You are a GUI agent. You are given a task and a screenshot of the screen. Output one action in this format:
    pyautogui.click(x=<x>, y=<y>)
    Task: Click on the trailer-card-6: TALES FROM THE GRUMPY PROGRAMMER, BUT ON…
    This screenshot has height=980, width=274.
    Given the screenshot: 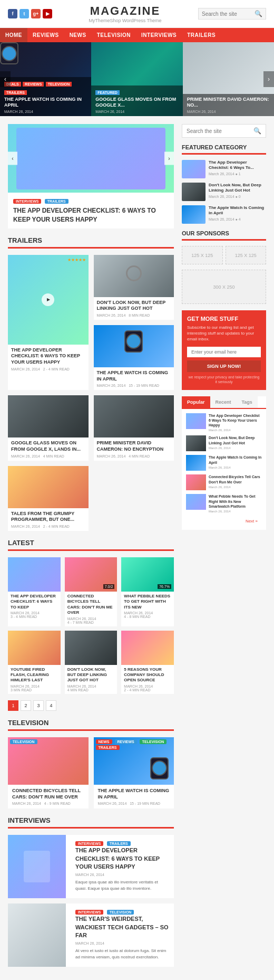 What is the action you would take?
    pyautogui.click(x=48, y=498)
    